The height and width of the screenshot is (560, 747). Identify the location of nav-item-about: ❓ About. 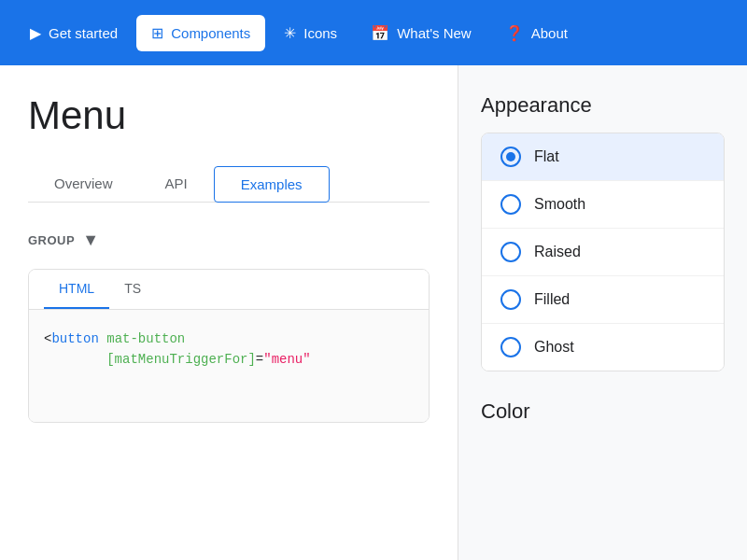
(536, 34).